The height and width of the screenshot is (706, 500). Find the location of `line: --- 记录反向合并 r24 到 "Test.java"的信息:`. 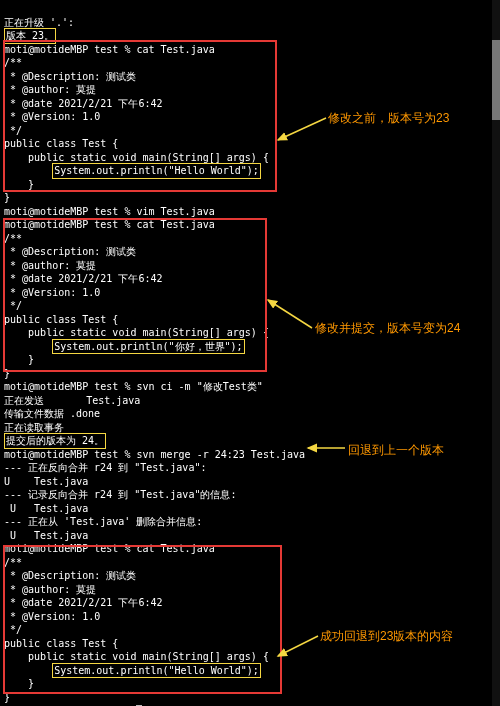

line: --- 记录反向合并 r24 到 "Test.java"的信息: is located at coordinates (120, 494).